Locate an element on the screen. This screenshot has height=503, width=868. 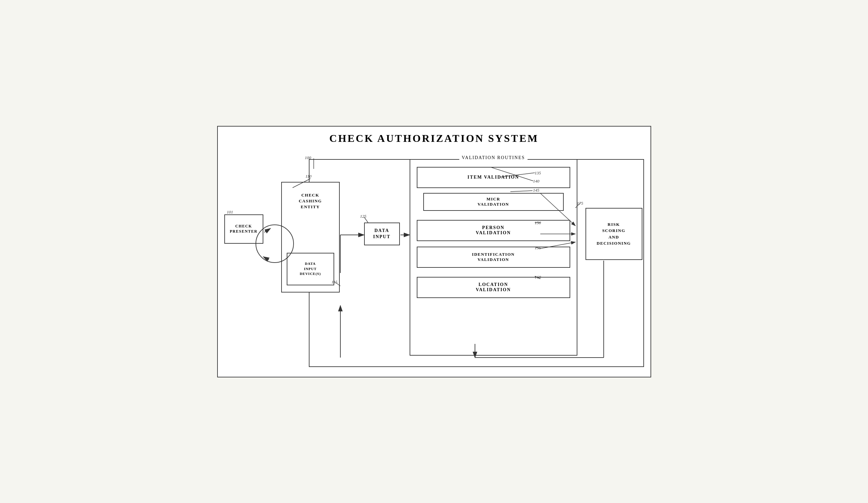
validation-routines-label: VALIDATION ROUTINES is located at coordinates (493, 158).